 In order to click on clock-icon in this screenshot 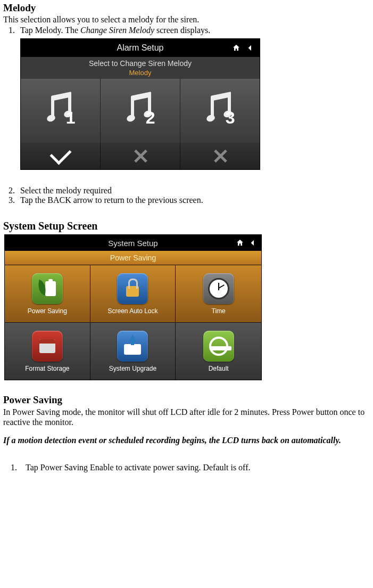, I will do `click(219, 289)`.